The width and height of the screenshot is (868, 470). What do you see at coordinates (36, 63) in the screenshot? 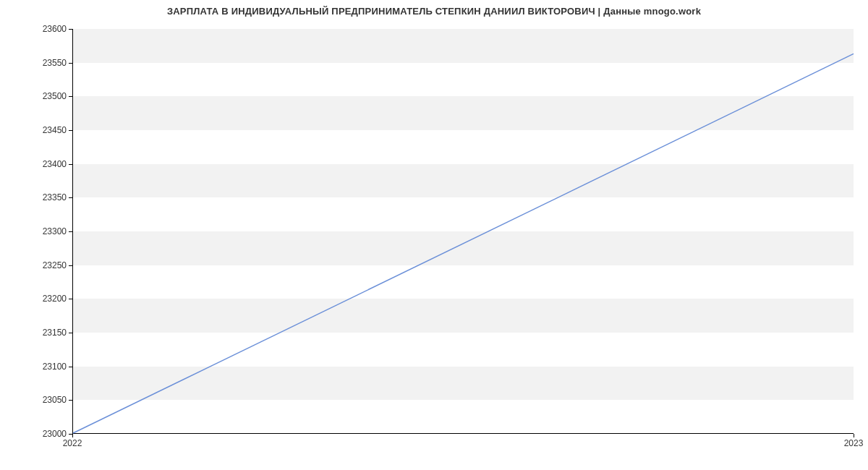
I see `y-tick-label: 23550` at bounding box center [36, 63].